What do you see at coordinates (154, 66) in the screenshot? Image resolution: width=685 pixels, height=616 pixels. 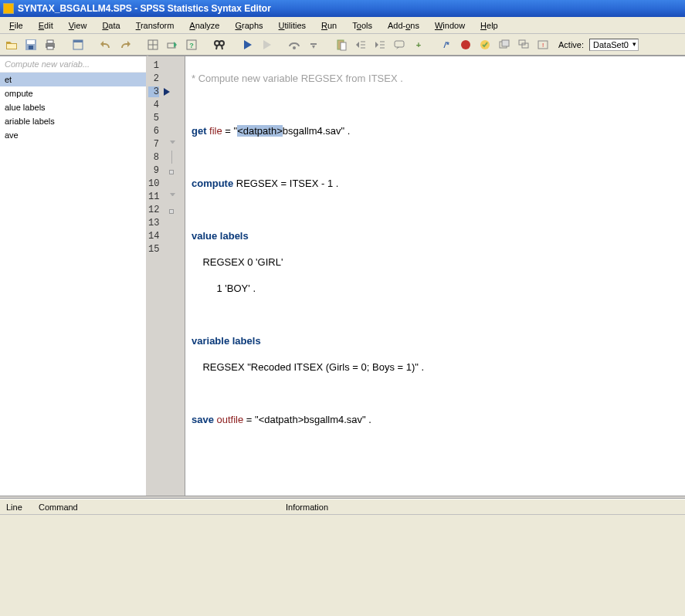 I see `line-number: 1` at bounding box center [154, 66].